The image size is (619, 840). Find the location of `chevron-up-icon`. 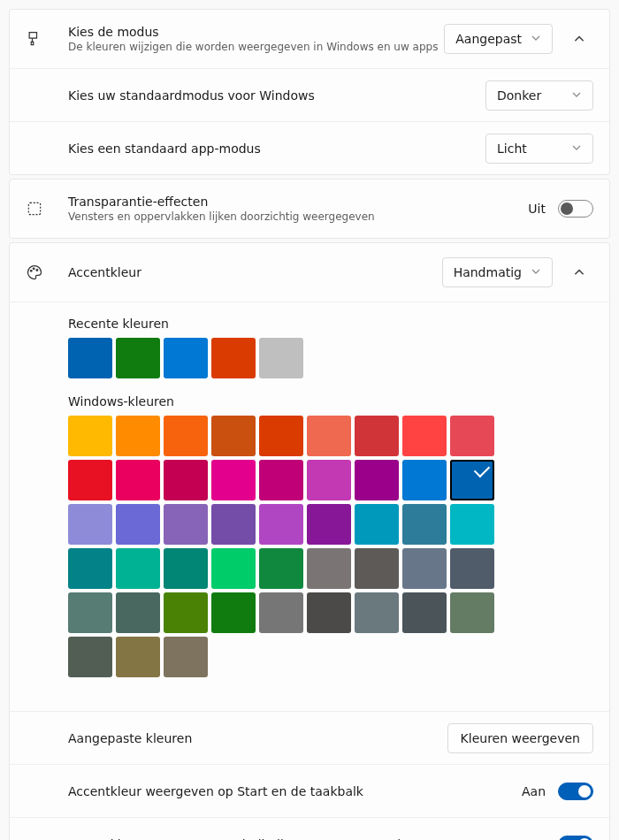

chevron-up-icon is located at coordinates (579, 39).